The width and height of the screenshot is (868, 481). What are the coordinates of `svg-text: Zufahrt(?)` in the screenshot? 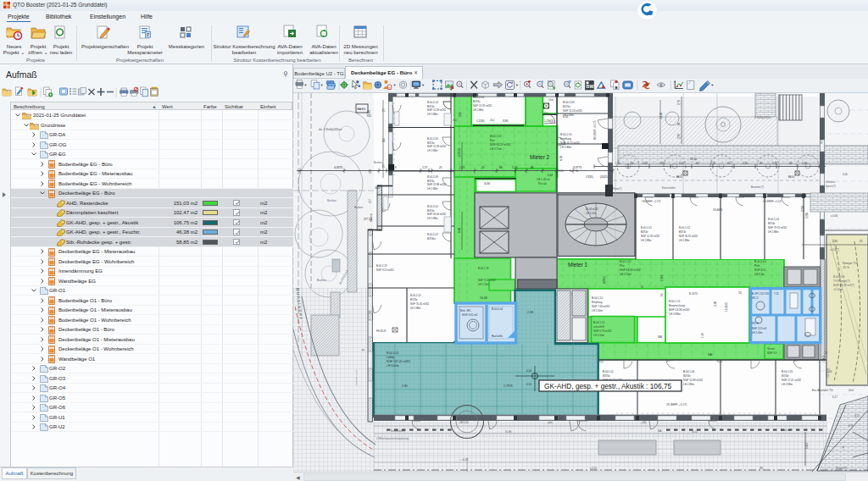 It's located at (841, 468).